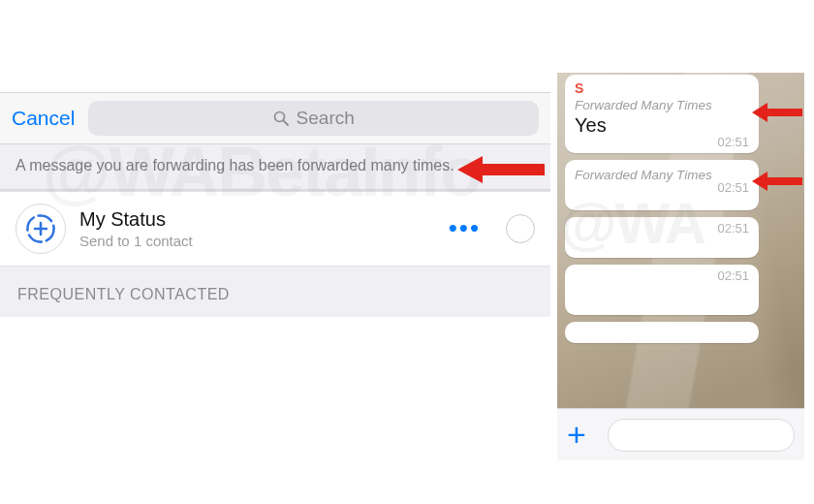 This screenshot has height=504, width=814. What do you see at coordinates (662, 114) in the screenshot?
I see `message-bubble: S Forwarded Many Times Yes 02:51` at bounding box center [662, 114].